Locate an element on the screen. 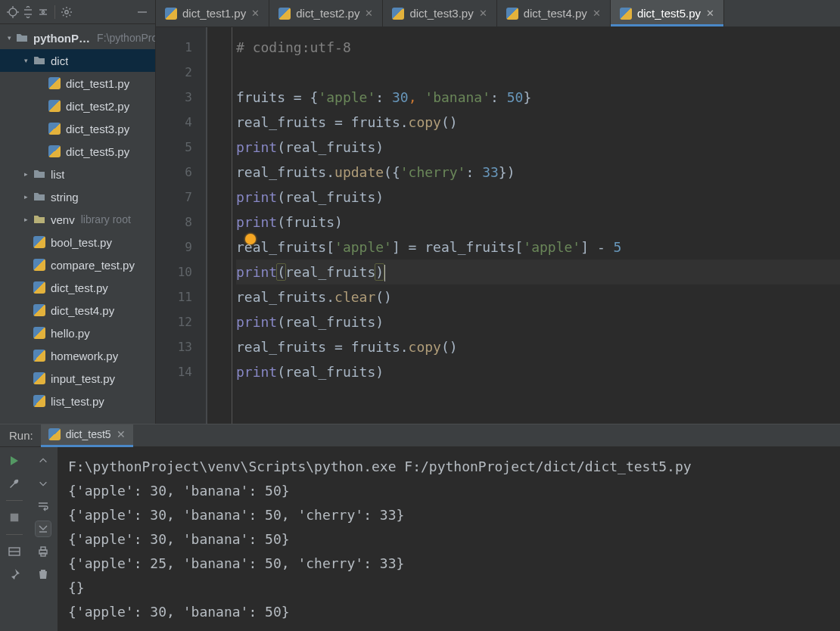 This screenshot has width=840, height=631. collapse-all-icon is located at coordinates (43, 12).